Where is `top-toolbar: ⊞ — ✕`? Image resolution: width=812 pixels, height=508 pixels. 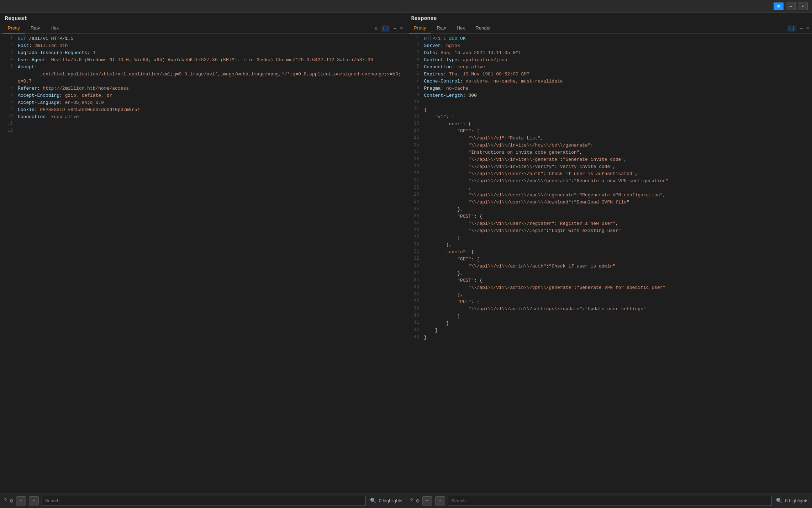
top-toolbar: ⊞ — ✕ is located at coordinates (406, 6).